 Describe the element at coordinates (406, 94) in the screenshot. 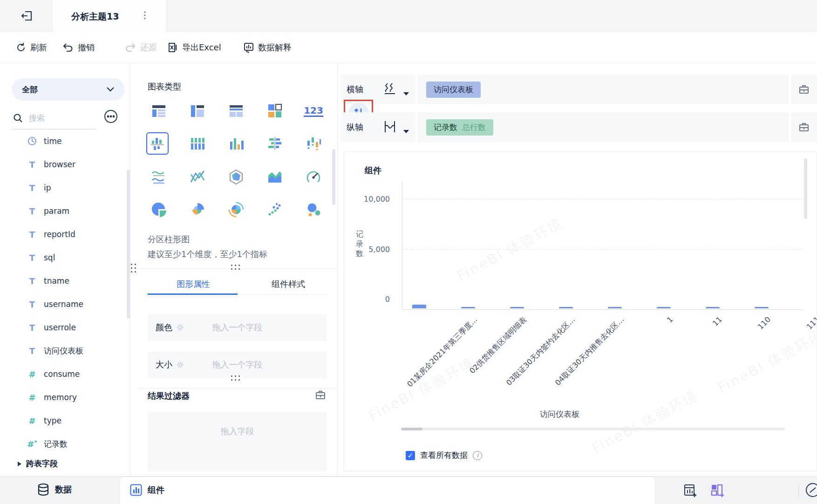

I see `x-axis-dropdown-caret` at that location.